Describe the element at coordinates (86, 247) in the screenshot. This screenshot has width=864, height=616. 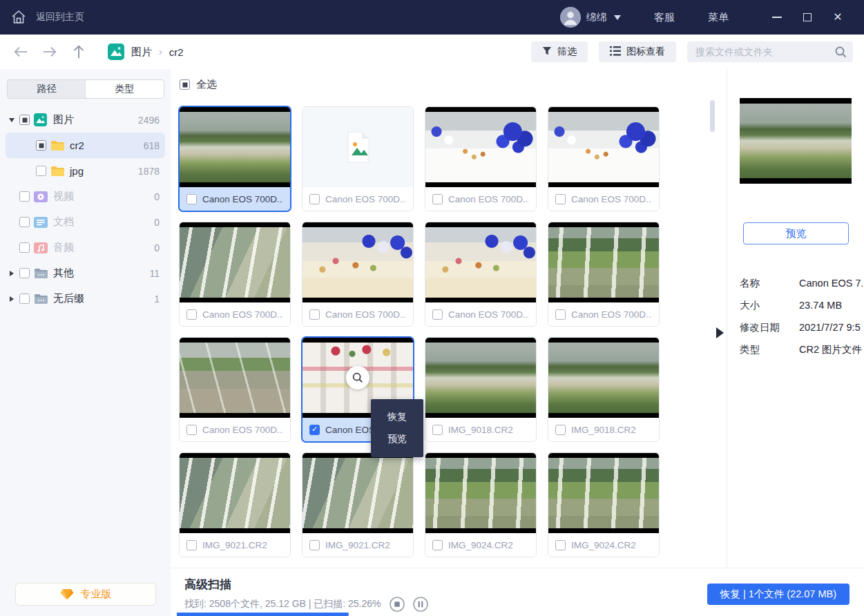
I see `tree-item-音频: 音频0` at that location.